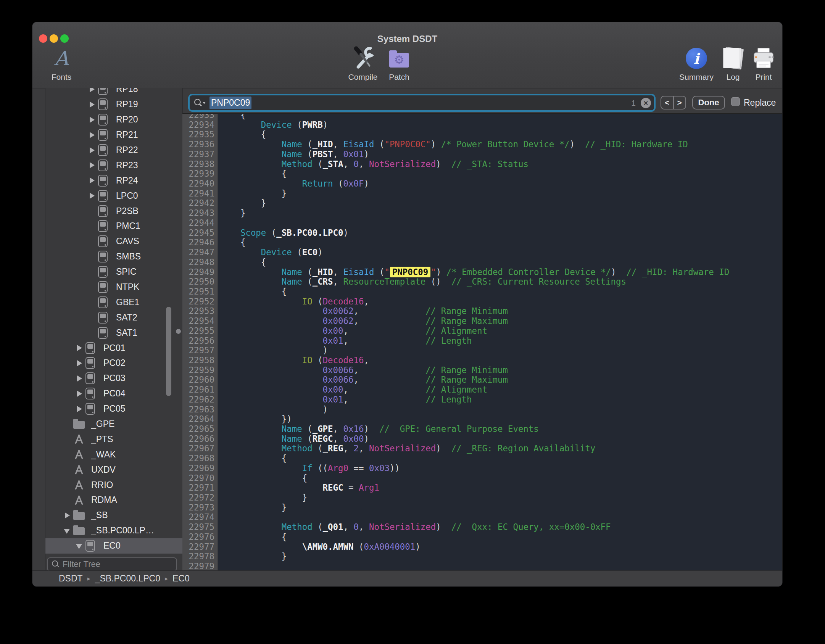 Image resolution: width=825 pixels, height=644 pixels. What do you see at coordinates (99, 515) in the screenshot?
I see `sidebar-item-label: _SB` at bounding box center [99, 515].